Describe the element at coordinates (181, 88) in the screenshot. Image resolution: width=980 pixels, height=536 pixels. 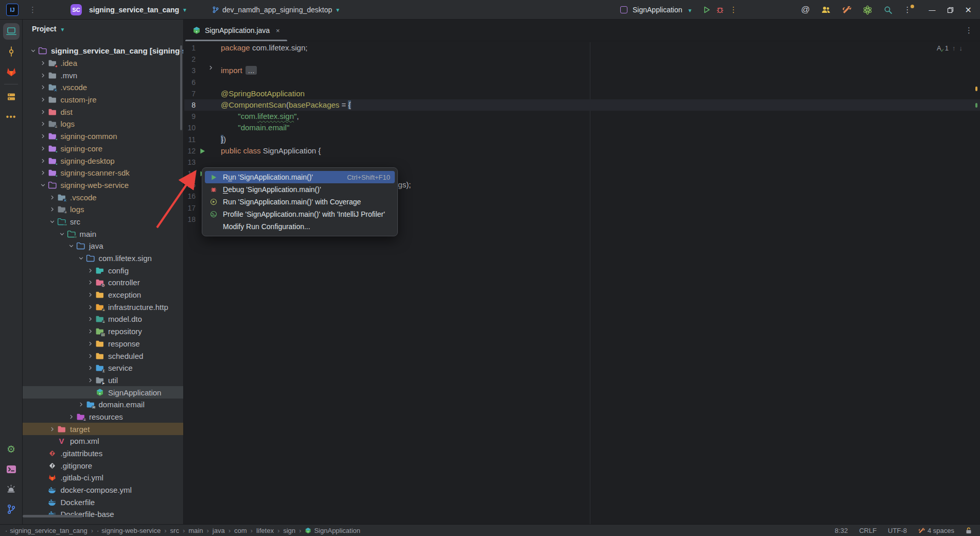
I see `project-vertical-scrollbar` at that location.